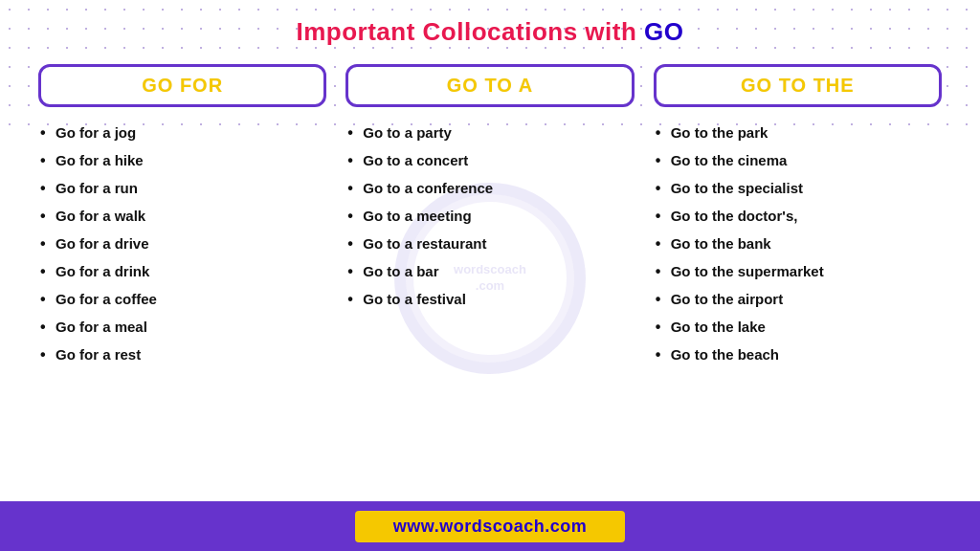  I want to click on list-item: Go to the doctor's,, so click(798, 216).